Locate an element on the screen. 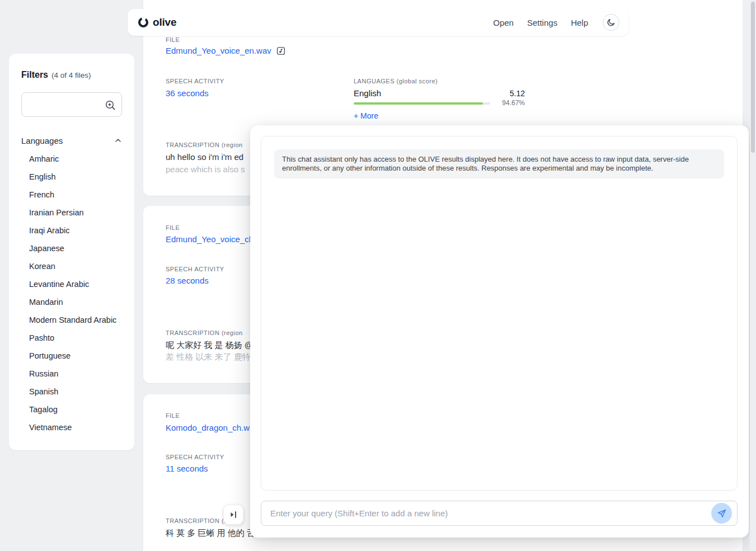 The image size is (756, 551). more-languages-link: + More is located at coordinates (366, 116).